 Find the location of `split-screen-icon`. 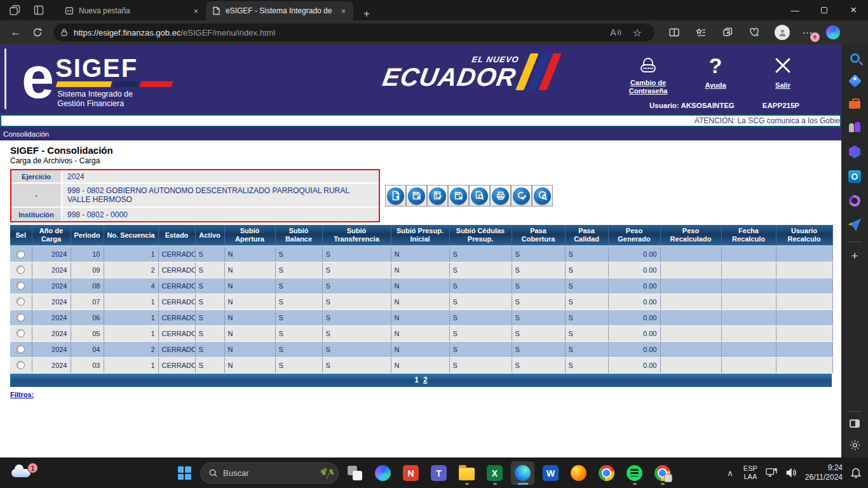

split-screen-icon is located at coordinates (674, 32).